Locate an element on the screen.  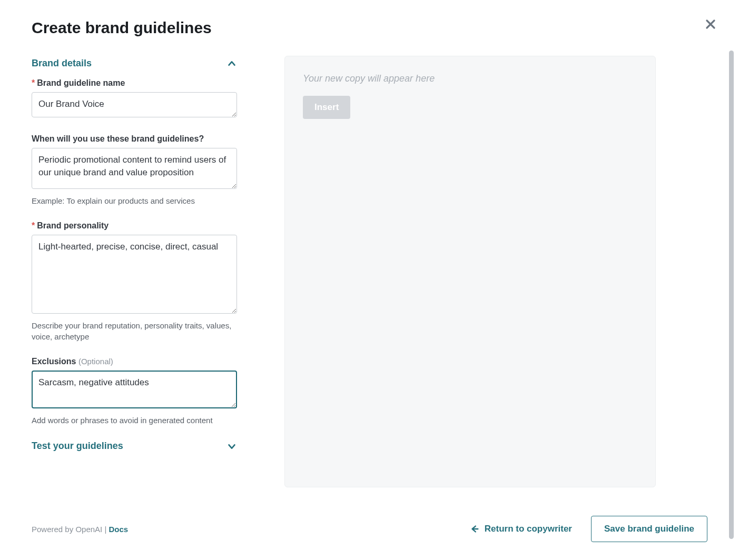
brand-name-field: *Brand guideline name is located at coordinates (134, 99).